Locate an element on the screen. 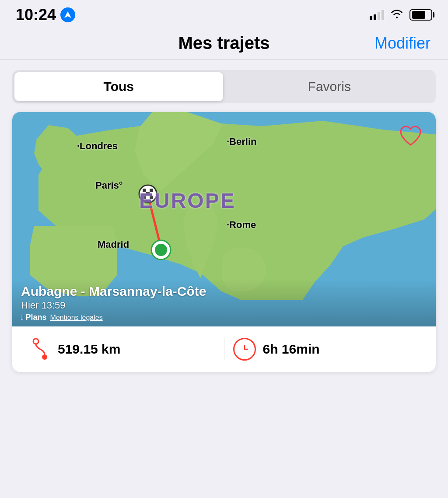 This screenshot has width=448, height=498. page-header: Mes trajets Modifier is located at coordinates (224, 43).